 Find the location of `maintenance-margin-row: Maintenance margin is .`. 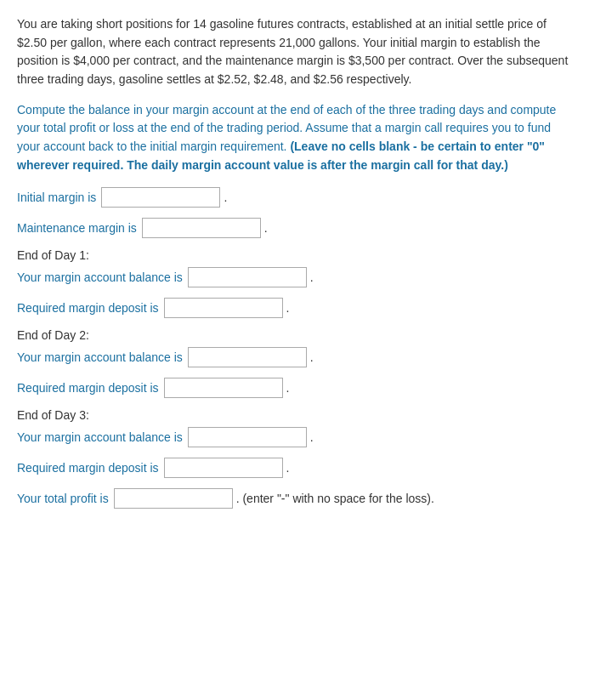

maintenance-margin-row: Maintenance margin is . is located at coordinates (294, 228).